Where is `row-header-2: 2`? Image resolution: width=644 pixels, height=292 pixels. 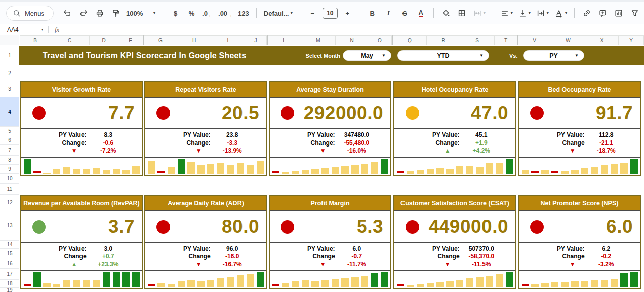
row-header-2: 2 is located at coordinates (10, 74).